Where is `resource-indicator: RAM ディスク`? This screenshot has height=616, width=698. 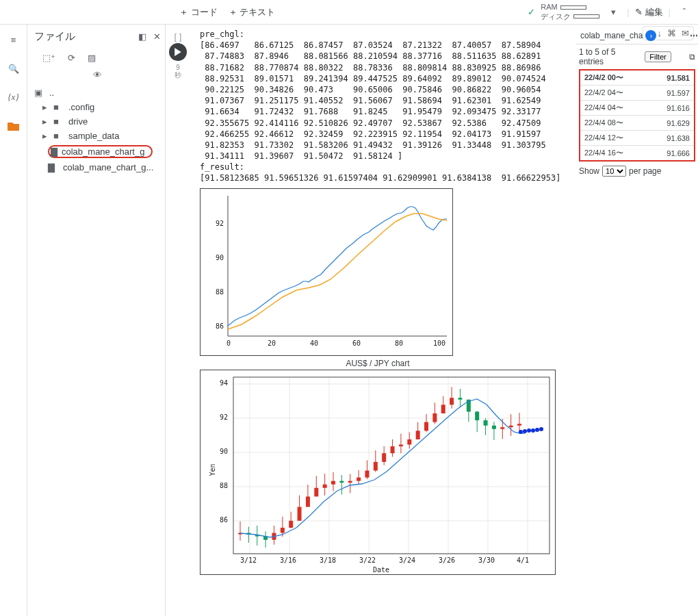 resource-indicator: RAM ディスク is located at coordinates (570, 12).